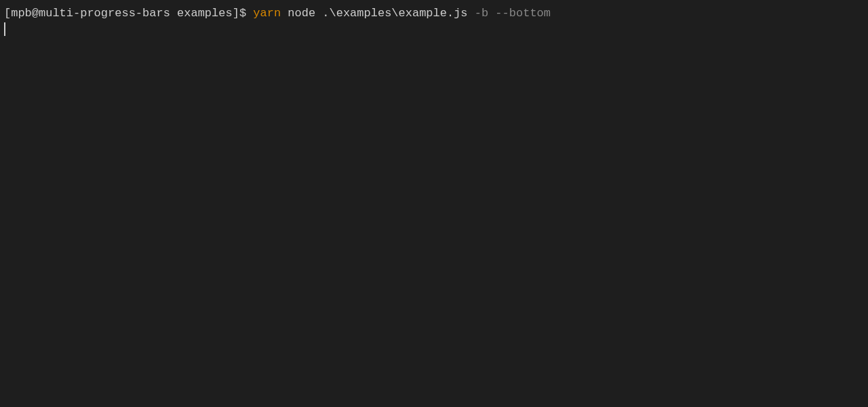 This screenshot has width=868, height=407. I want to click on terminal-cursor-line, so click(434, 30).